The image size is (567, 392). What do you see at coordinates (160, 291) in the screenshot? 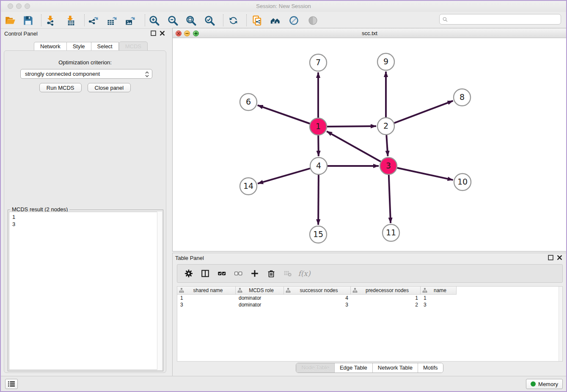
I see `result-scrollbar` at bounding box center [160, 291].